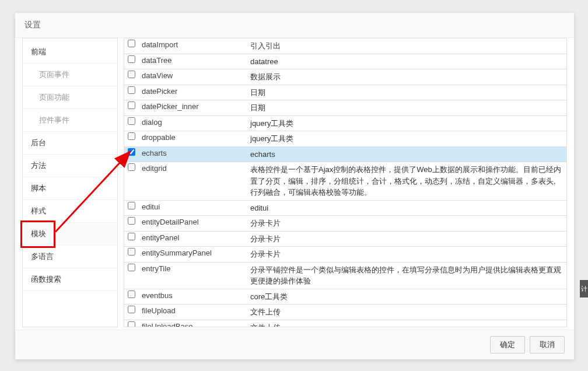 This screenshot has width=588, height=371. Describe the element at coordinates (345, 47) in the screenshot. I see `table-row: dataImport引入引出` at that location.